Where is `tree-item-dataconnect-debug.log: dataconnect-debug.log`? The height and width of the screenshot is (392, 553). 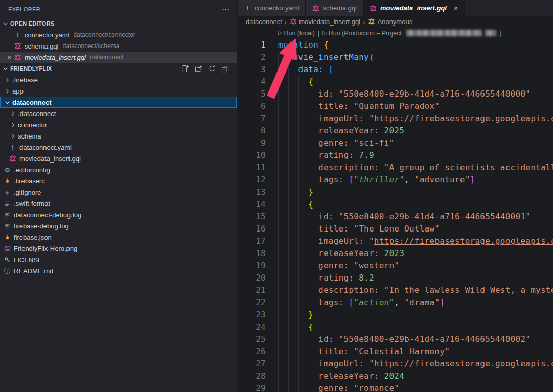 tree-item-dataconnect-debug.log: dataconnect-debug.log is located at coordinates (119, 215).